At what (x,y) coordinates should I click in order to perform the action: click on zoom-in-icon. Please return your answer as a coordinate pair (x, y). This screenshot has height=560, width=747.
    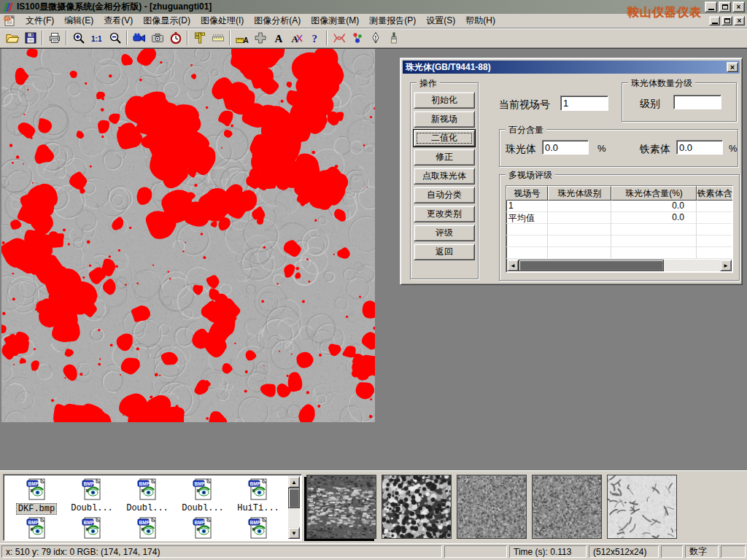
    Looking at the image, I should click on (79, 38).